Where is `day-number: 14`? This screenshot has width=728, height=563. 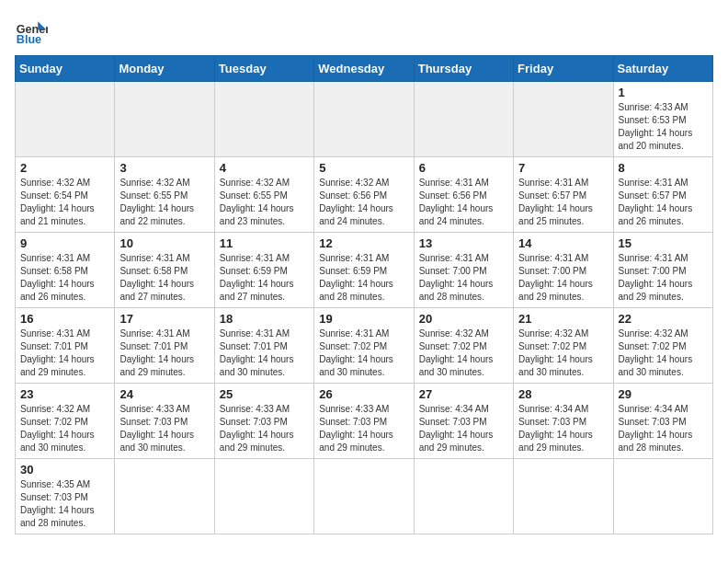 day-number: 14 is located at coordinates (563, 243).